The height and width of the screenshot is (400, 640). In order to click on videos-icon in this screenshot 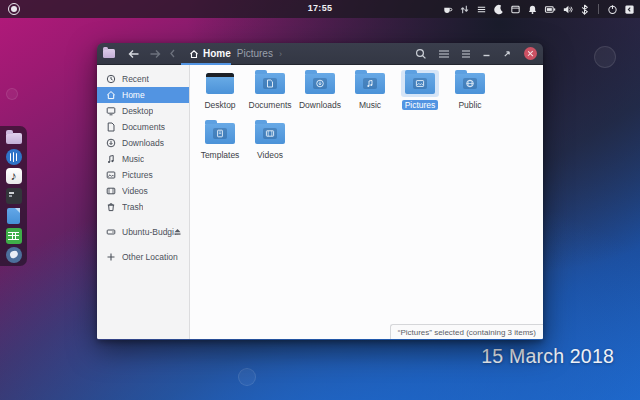, I will do `click(111, 191)`.